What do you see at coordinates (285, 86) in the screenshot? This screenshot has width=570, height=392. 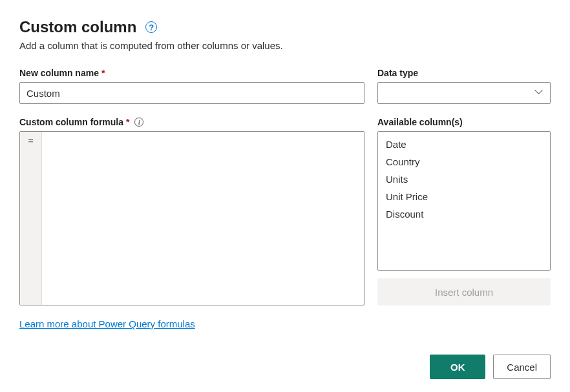 I see `top-fields-row: New column name * Data type` at bounding box center [285, 86].